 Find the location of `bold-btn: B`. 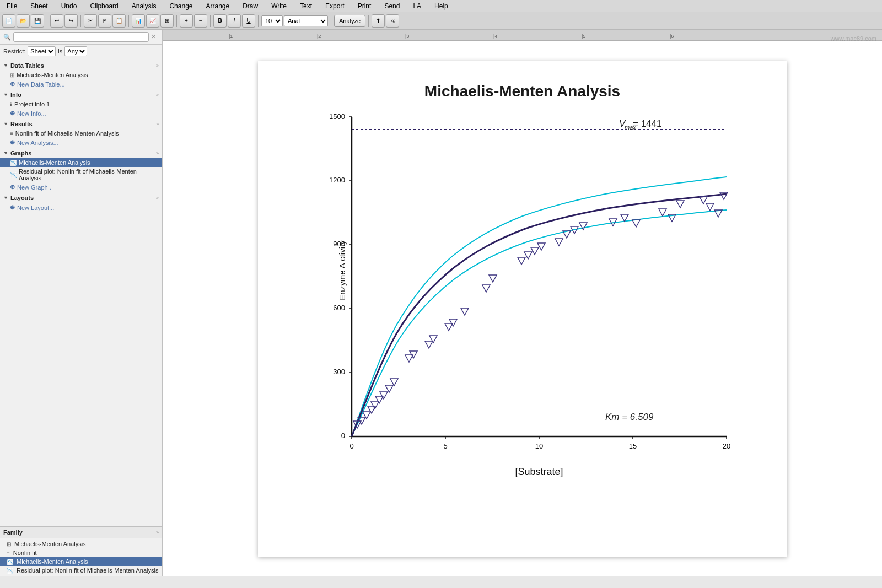

bold-btn: B is located at coordinates (220, 21).